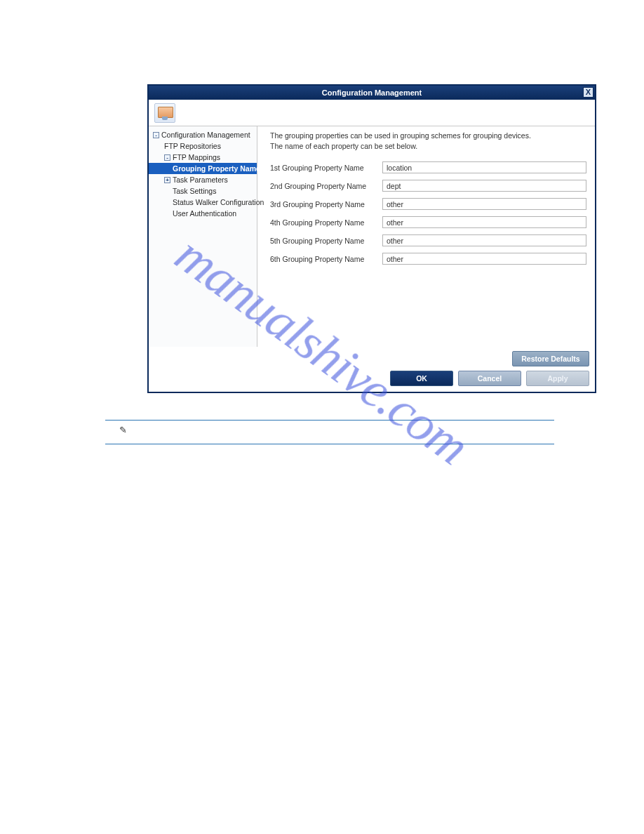 The width and height of the screenshot is (644, 834). I want to click on note-icon: ✎, so click(123, 430).